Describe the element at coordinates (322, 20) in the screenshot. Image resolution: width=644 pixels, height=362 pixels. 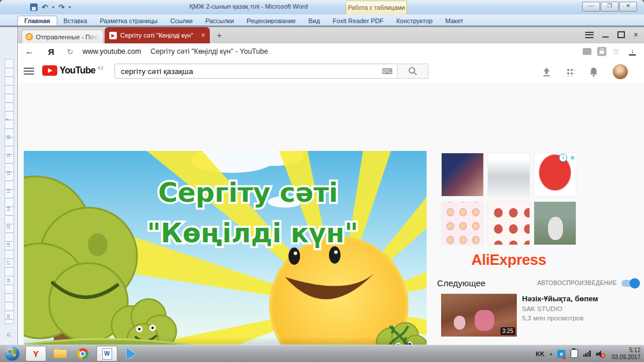
I see `word-ribbon-tabs: Главная Вставка Разметка страницы Ссылки…` at that location.